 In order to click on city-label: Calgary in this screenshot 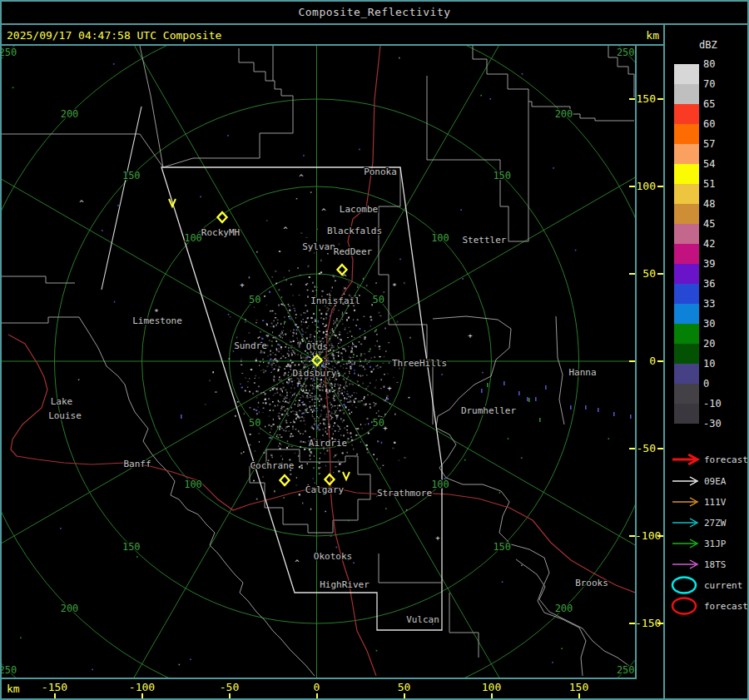, I will do `click(325, 489)`.